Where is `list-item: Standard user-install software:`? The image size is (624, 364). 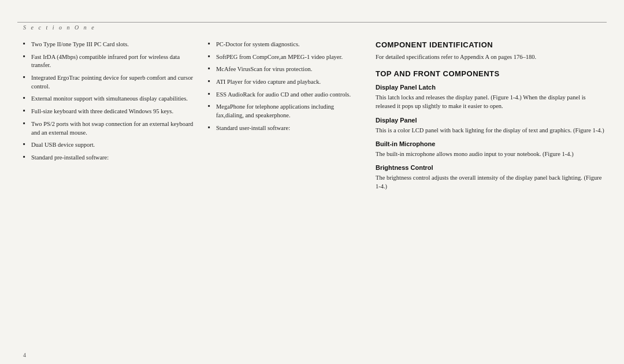
list-item: Standard user-install software: is located at coordinates (283, 128).